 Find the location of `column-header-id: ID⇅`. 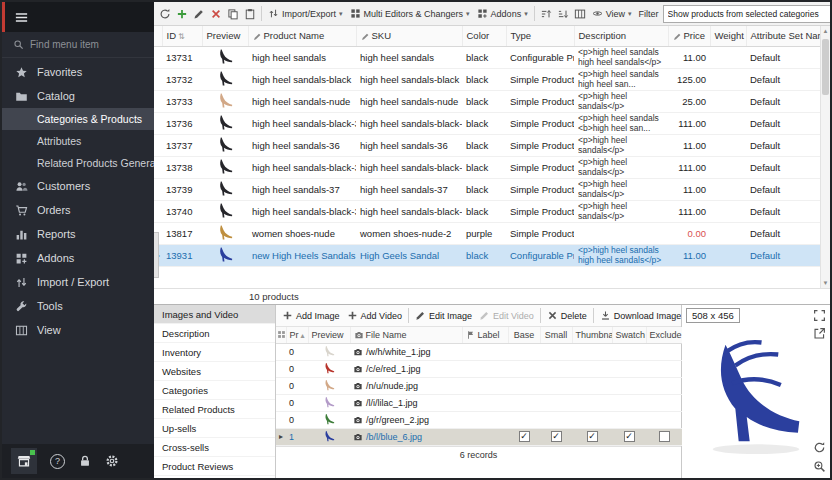

column-header-id: ID⇅ is located at coordinates (182, 36).